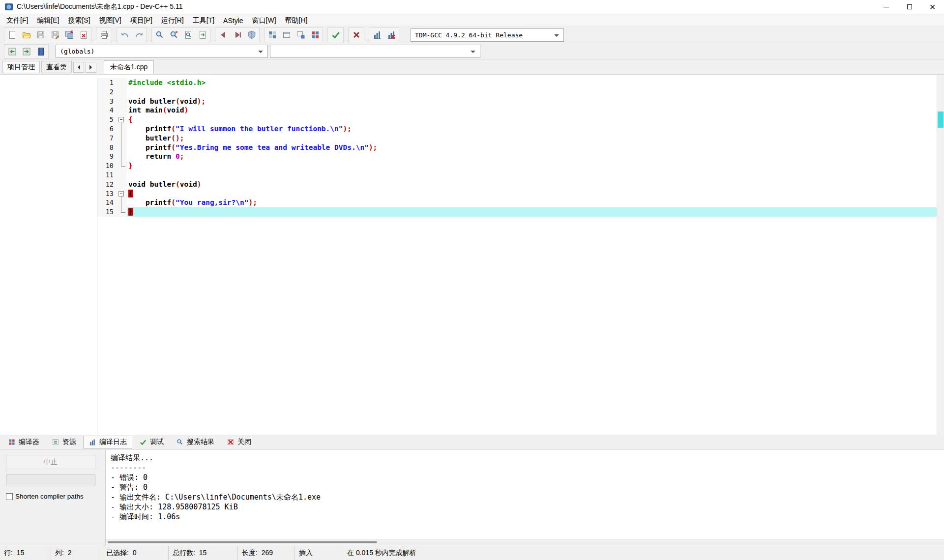 Image resolution: width=944 pixels, height=560 pixels. I want to click on class-toolbar-buttons, so click(27, 52).